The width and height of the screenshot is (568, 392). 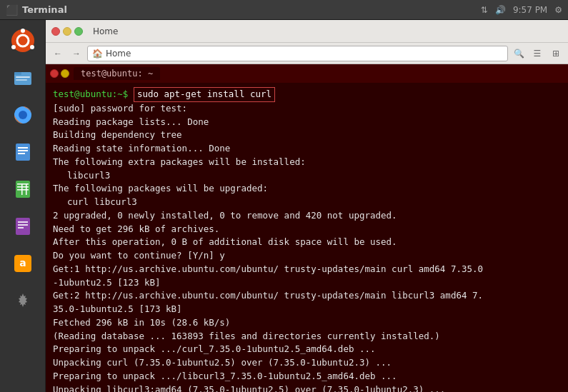 I want to click on terminal-minimize-button, so click(x=65, y=74).